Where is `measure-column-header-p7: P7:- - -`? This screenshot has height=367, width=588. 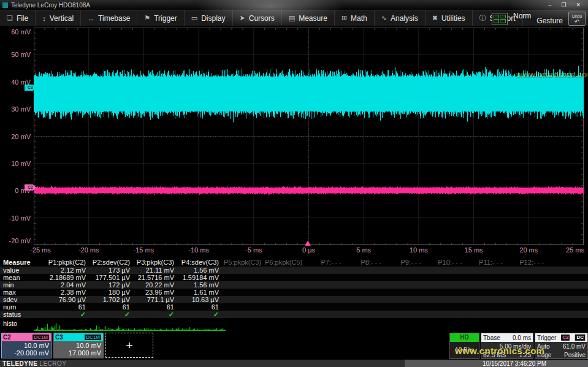
measure-column-header-p7: P7:- - - is located at coordinates (326, 262).